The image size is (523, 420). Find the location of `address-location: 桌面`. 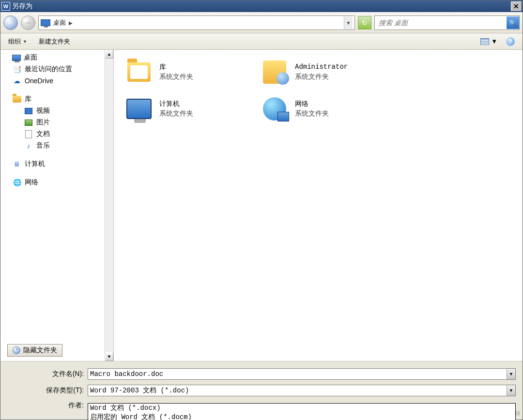

address-location: 桌面 is located at coordinates (60, 23).